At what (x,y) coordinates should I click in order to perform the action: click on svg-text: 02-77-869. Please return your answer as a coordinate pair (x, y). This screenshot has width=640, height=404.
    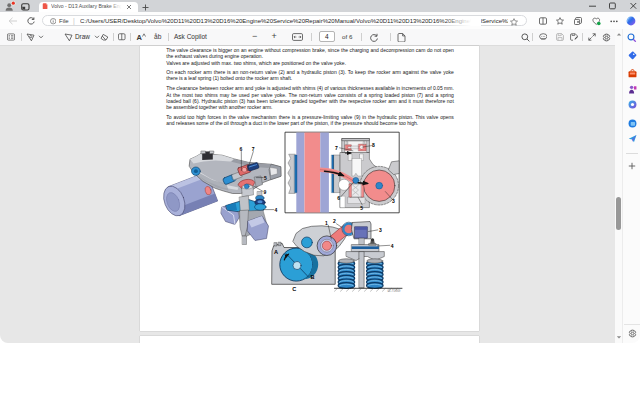
    Looking at the image, I should click on (394, 291).